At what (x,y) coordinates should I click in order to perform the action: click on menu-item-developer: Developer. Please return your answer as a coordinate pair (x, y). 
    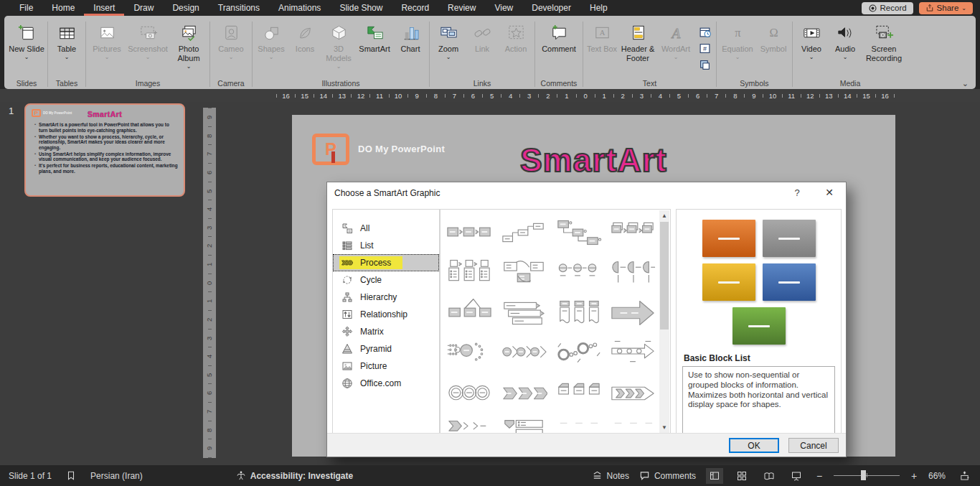
    Looking at the image, I should click on (551, 8).